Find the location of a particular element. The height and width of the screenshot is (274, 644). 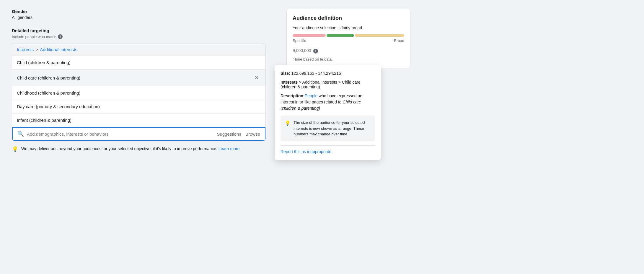

search-bar: 🔍 Suggestions Browse is located at coordinates (139, 134).